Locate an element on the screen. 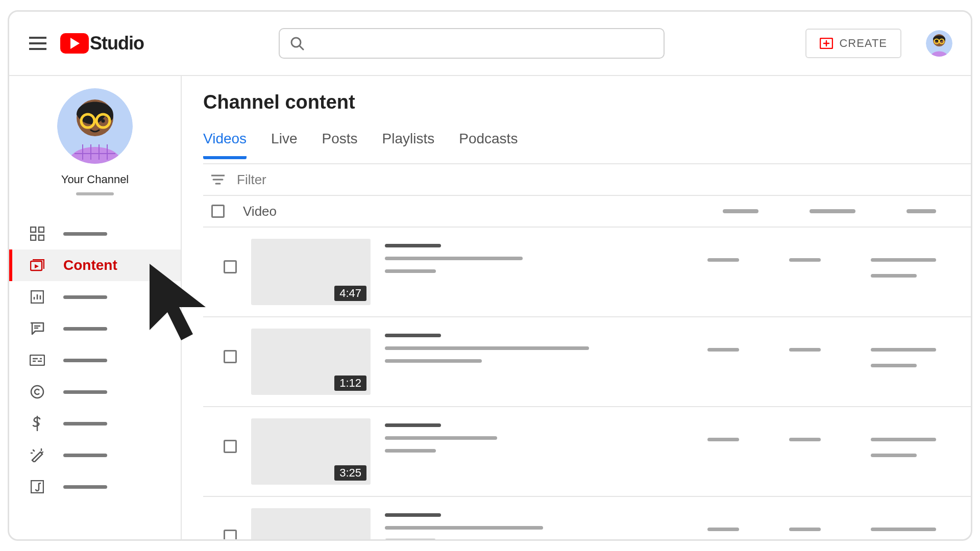 The height and width of the screenshot is (551, 980). sidebar-item-content: Content is located at coordinates (95, 265).